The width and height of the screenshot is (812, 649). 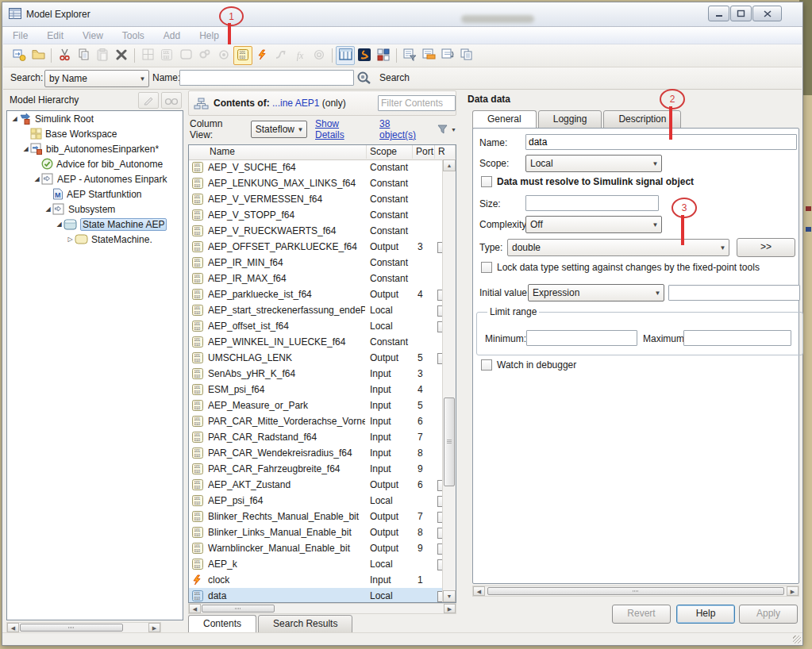 I want to click on menu-file: File, so click(x=21, y=36).